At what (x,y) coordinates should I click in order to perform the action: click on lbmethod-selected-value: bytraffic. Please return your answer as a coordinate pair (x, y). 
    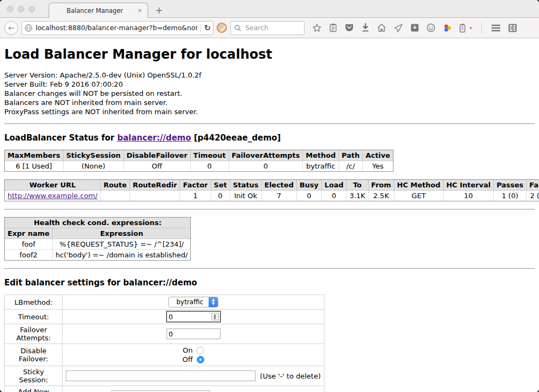
    Looking at the image, I should click on (189, 302).